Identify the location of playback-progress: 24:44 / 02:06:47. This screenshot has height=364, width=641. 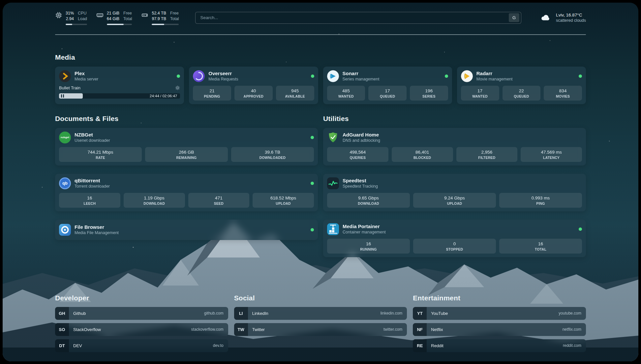
(119, 96).